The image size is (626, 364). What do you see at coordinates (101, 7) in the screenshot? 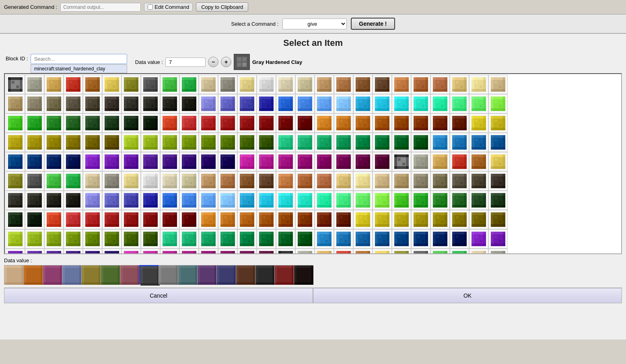
I see `command-output-input` at bounding box center [101, 7].